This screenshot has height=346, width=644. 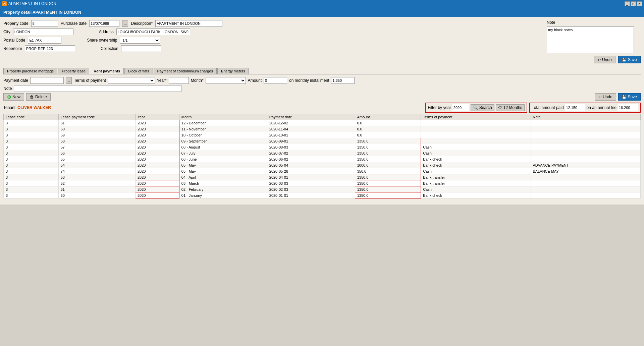 What do you see at coordinates (322, 141) in the screenshot?
I see `table-row: 358202009 - September2020-09-011350.0` at bounding box center [322, 141].